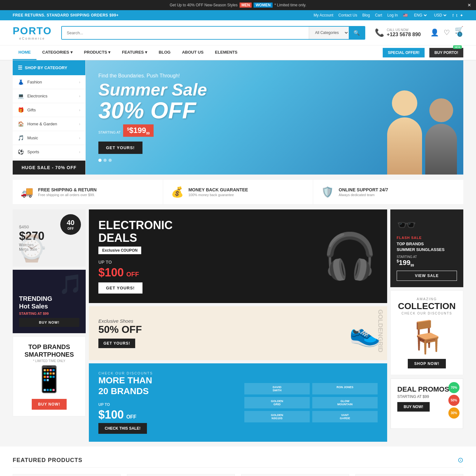  I want to click on call-label: CALL US NOW, so click(404, 30).